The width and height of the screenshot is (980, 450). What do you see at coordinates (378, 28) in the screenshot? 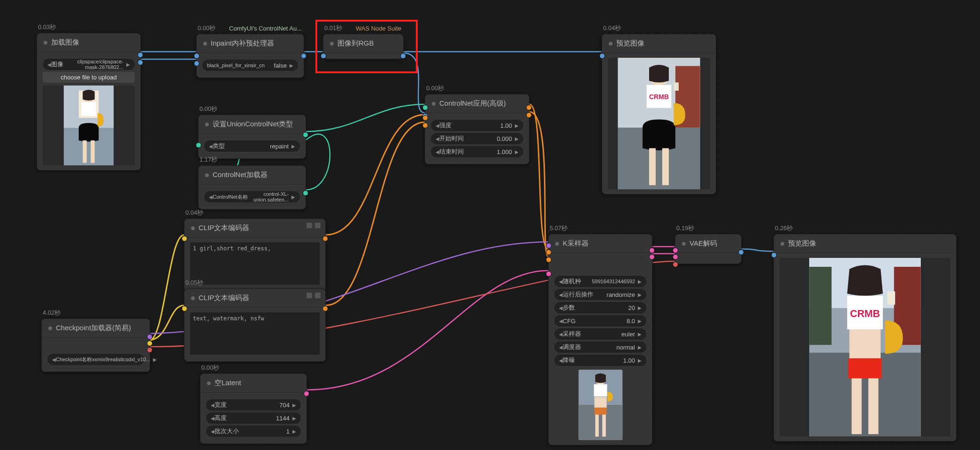
I see `node-badge: WAS Node Suite` at bounding box center [378, 28].